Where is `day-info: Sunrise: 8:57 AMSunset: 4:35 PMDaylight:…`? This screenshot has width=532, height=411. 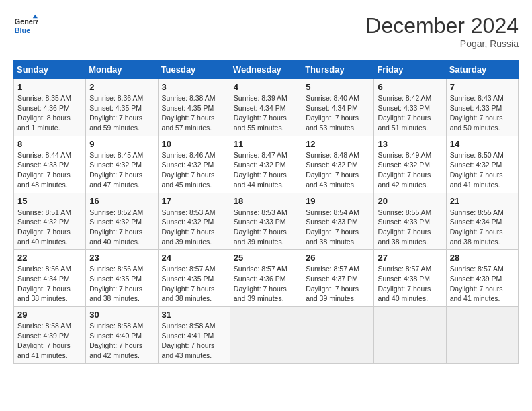 day-info: Sunrise: 8:57 AMSunset: 4:35 PMDaylight:… is located at coordinates (194, 283).